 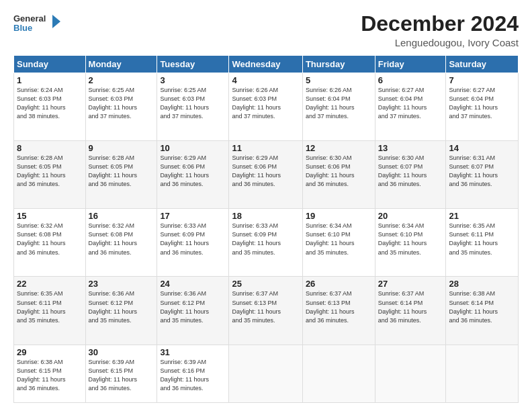 I want to click on table-row: 4Sunrise: 6:26 AMSunset: 6:03 PMDaylight…, so click(x=266, y=107).